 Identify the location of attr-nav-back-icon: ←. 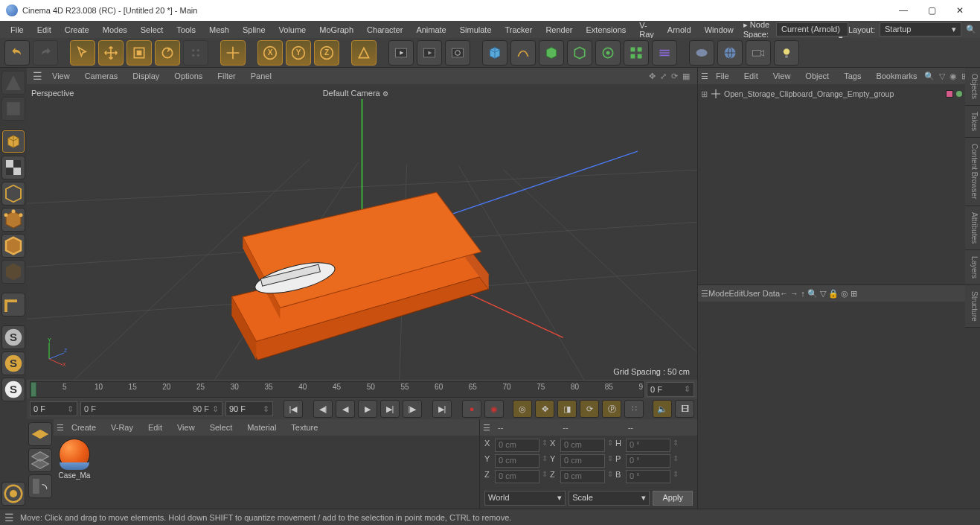
(784, 293).